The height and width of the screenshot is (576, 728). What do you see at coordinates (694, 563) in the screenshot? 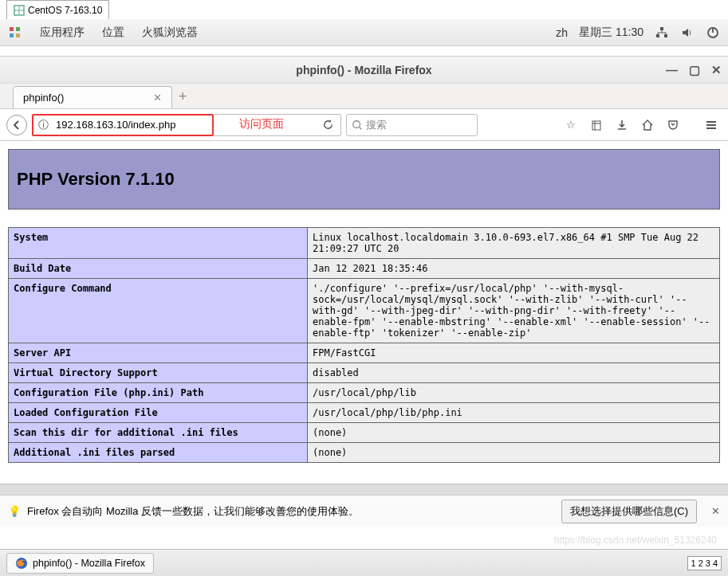
I see `workspace-1: 1` at bounding box center [694, 563].